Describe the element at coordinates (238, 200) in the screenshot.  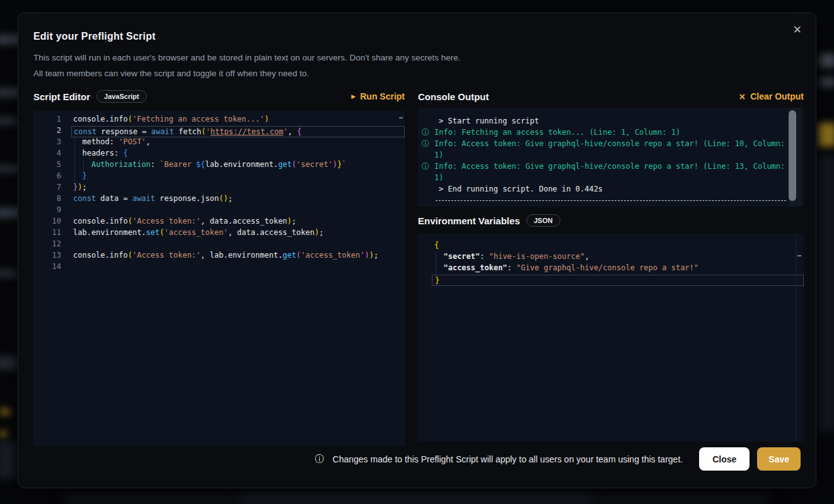
I see `code-line: const data = await response.json();` at that location.